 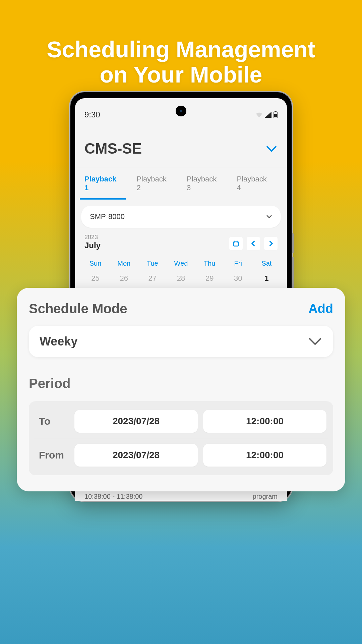 What do you see at coordinates (52, 455) in the screenshot?
I see `period-label-from: From` at bounding box center [52, 455].